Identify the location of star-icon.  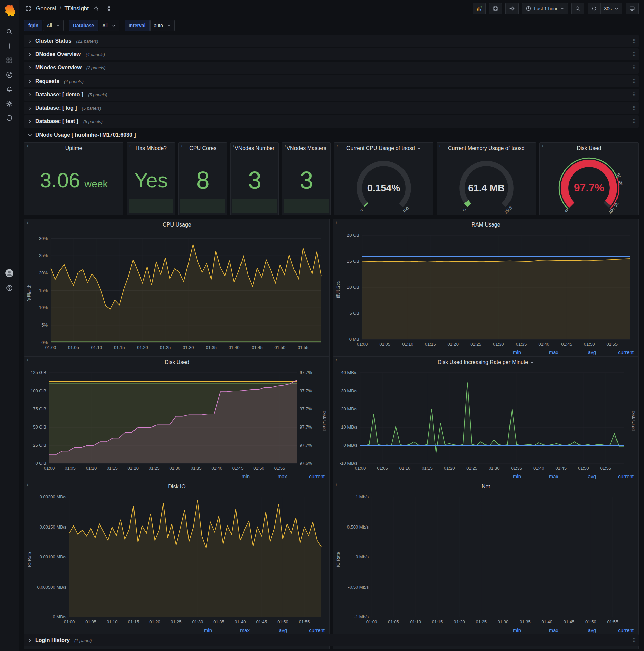
(96, 9).